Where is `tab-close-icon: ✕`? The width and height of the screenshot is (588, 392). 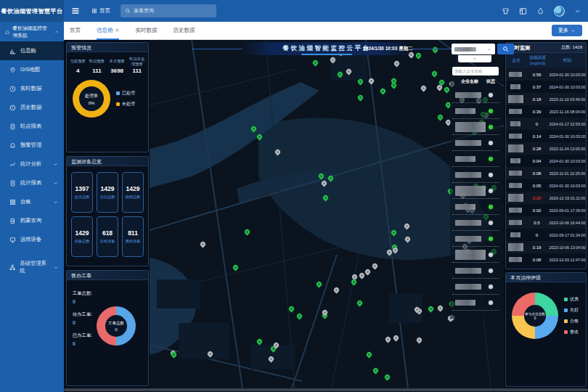
tab-close-icon: ✕ is located at coordinates (118, 30).